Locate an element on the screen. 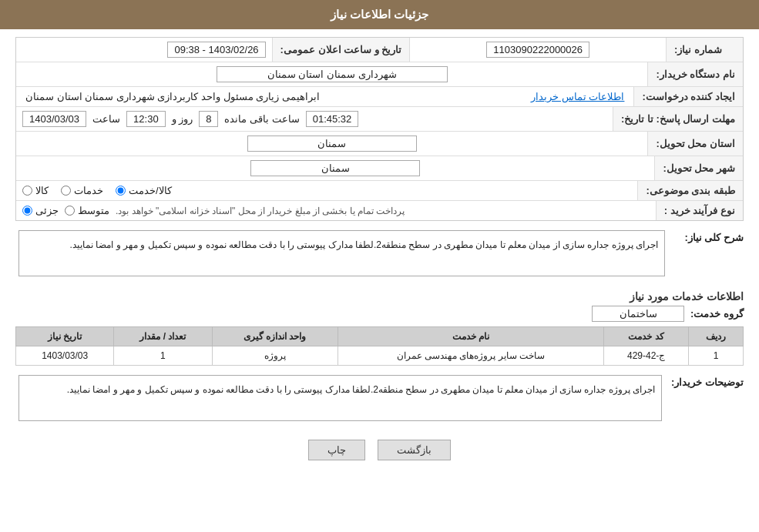  tabaqe-kala: کالا is located at coordinates (35, 191).